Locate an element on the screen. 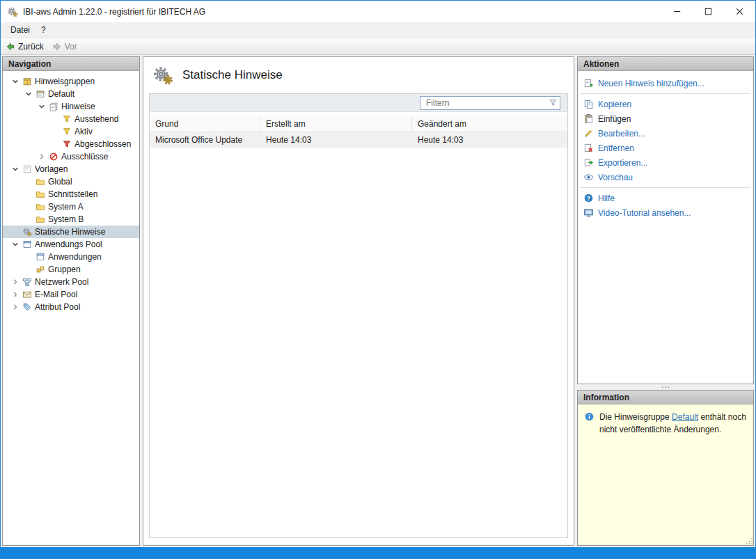  tree-item-label: Statische Hinweise is located at coordinates (69, 232).